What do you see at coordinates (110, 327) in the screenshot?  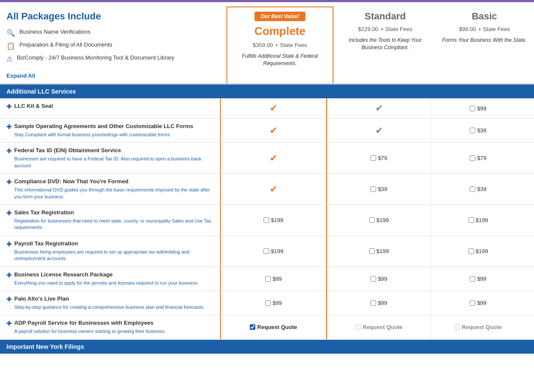 I see `service-info-8: ✚ADP Payroll Service for Businesses with…` at bounding box center [110, 327].